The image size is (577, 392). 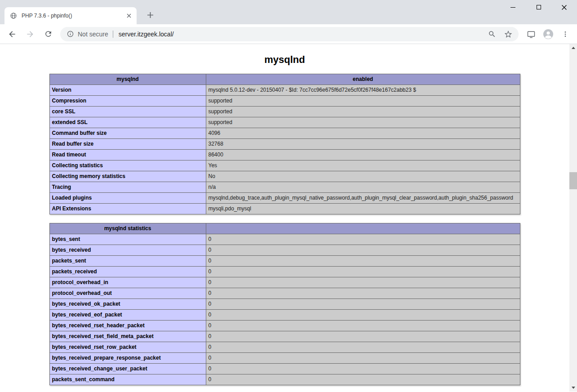 I want to click on scroll-down-icon, so click(x=573, y=388).